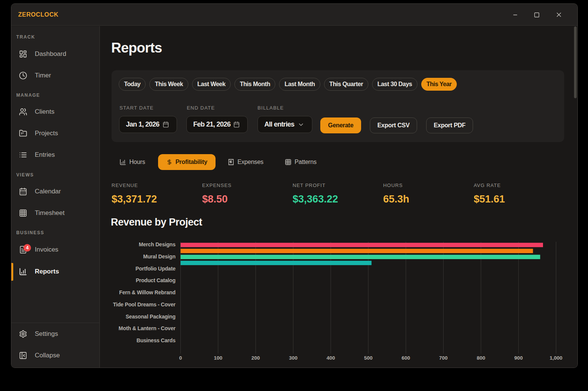 The width and height of the screenshot is (588, 391). What do you see at coordinates (150, 317) in the screenshot?
I see `svg-text: Seasonal Packaging` at bounding box center [150, 317].